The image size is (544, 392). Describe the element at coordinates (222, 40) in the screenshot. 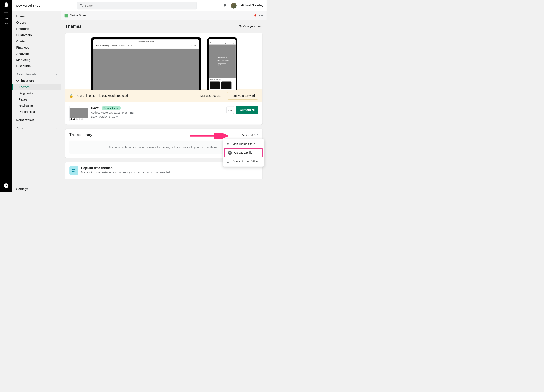

I see `mobile-welcome: Welcome to our store` at that location.